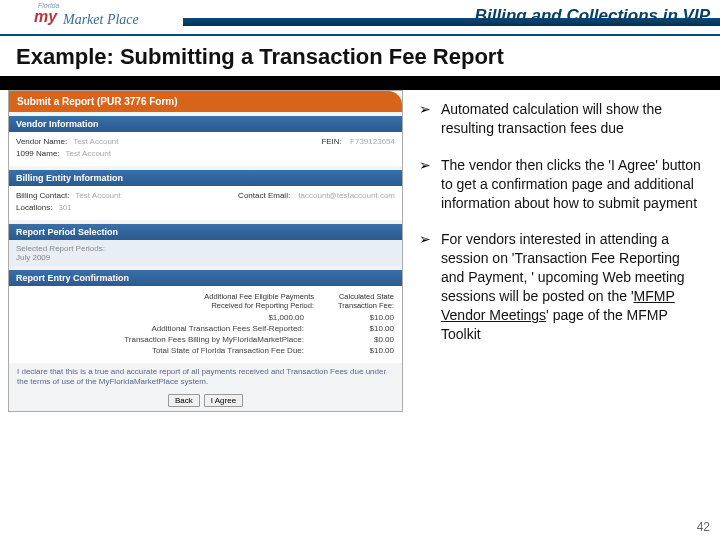  What do you see at coordinates (206, 258) in the screenshot?
I see `period-value: July 2009` at bounding box center [206, 258].